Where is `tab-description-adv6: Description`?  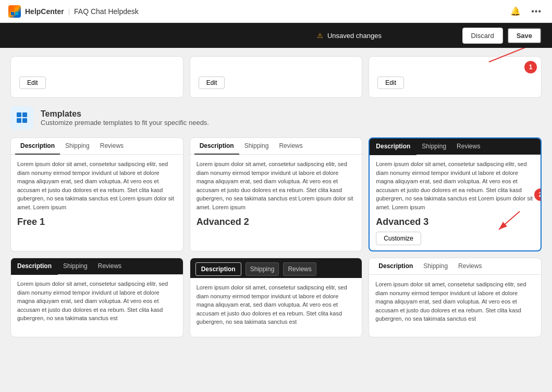
tab-description-adv6: Description is located at coordinates (396, 267).